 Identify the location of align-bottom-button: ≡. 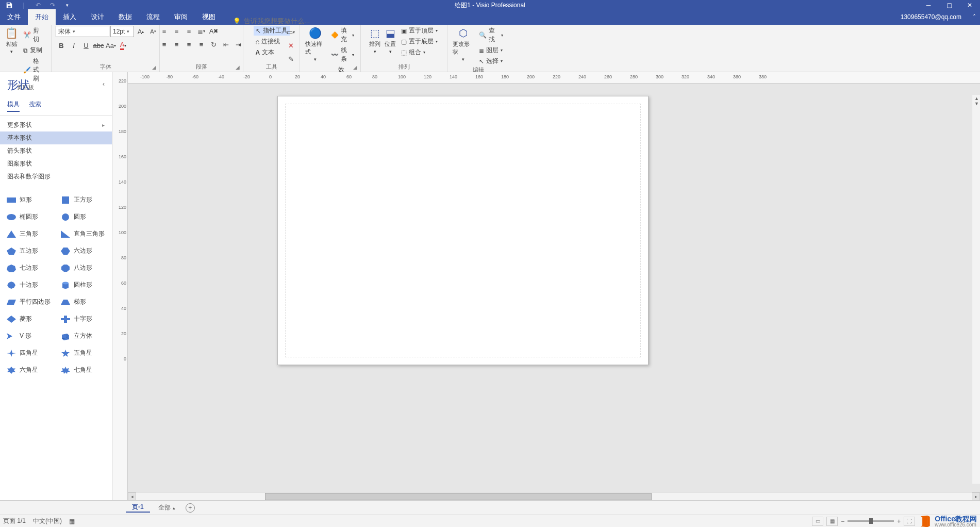
(189, 31).